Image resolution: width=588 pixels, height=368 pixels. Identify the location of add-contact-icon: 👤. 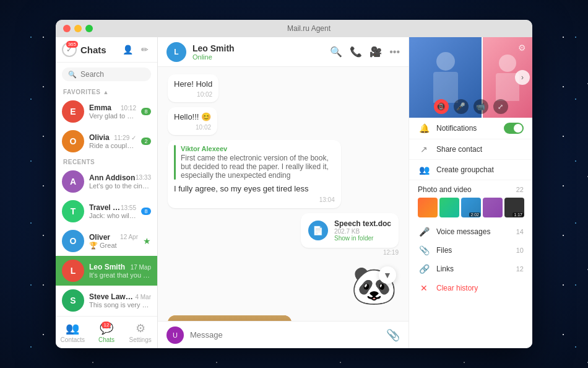
(128, 50).